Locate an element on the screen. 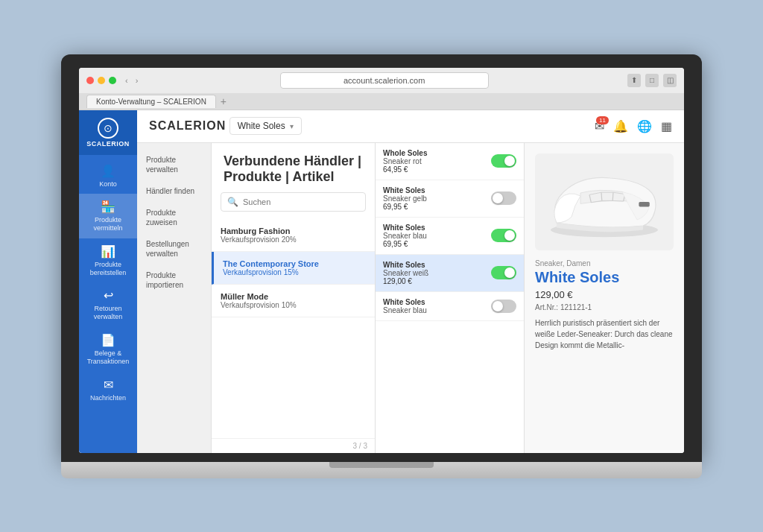  address-bar-wrap: account.scalerion.com is located at coordinates (384, 80).